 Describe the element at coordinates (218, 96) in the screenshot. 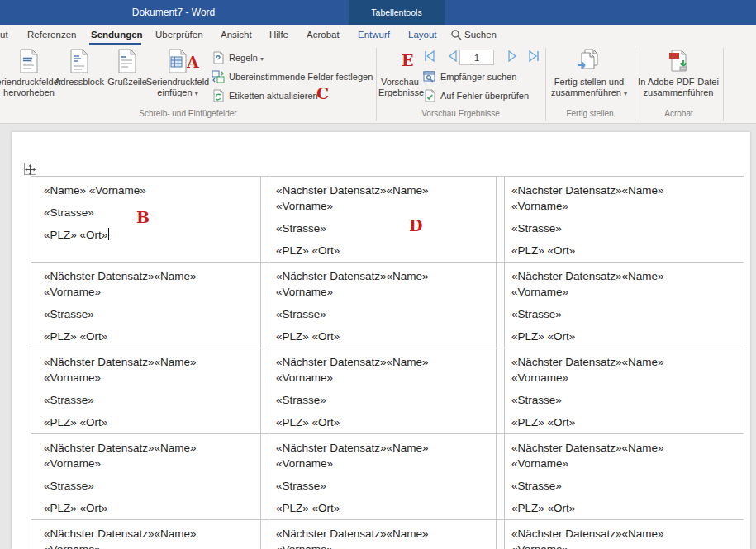

I see `update-labels-icon` at that location.